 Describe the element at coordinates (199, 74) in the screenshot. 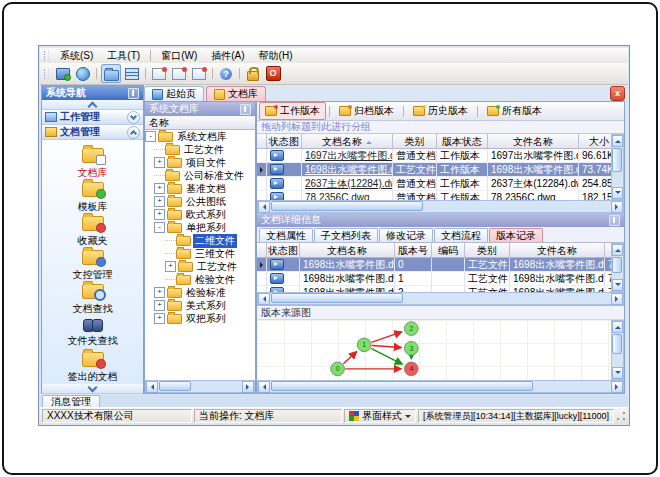

I see `message-delete-button` at that location.